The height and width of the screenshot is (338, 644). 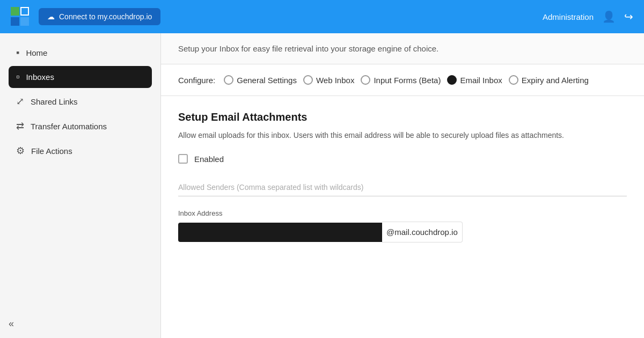 What do you see at coordinates (280, 232) in the screenshot?
I see `inbox-address-input` at bounding box center [280, 232].